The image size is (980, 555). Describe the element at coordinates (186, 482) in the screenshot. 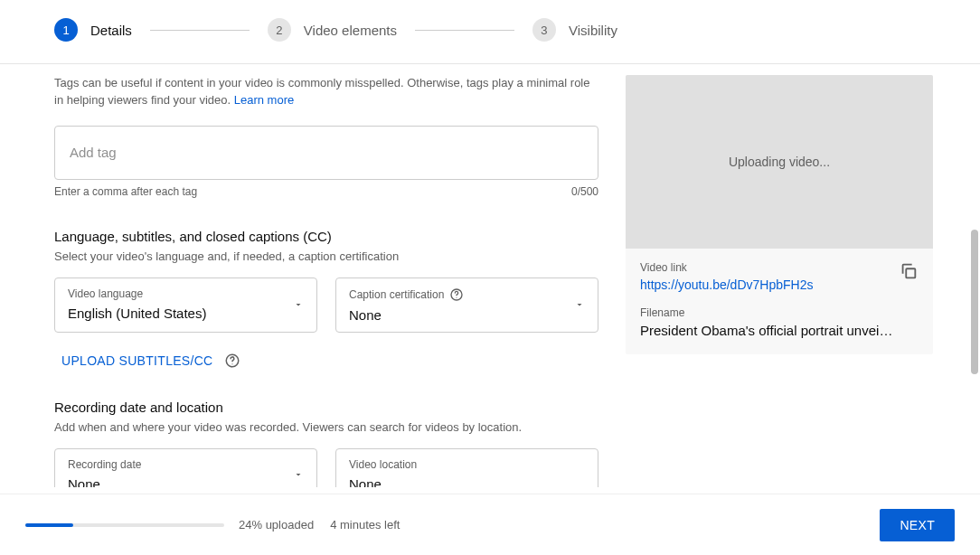

I see `recording-date-value: None` at that location.